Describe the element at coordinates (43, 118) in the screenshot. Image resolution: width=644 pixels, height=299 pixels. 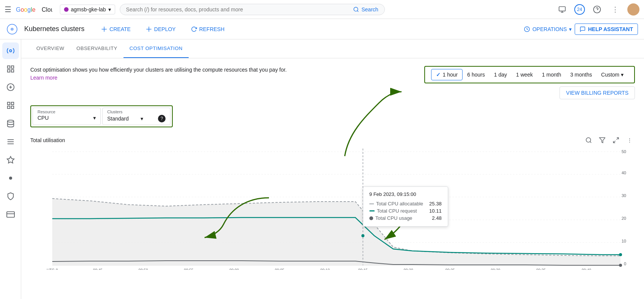
I see `resource-filter-value: CPU` at that location.